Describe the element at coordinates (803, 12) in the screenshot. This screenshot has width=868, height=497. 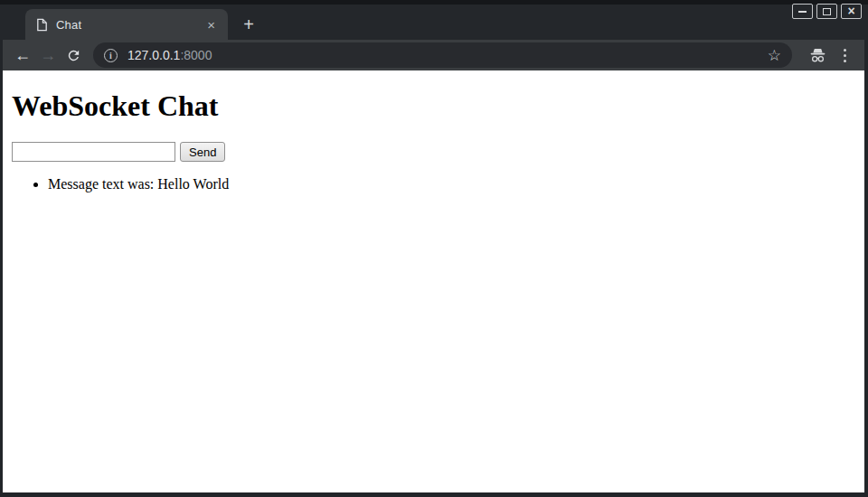
I see `minimize-icon` at that location.